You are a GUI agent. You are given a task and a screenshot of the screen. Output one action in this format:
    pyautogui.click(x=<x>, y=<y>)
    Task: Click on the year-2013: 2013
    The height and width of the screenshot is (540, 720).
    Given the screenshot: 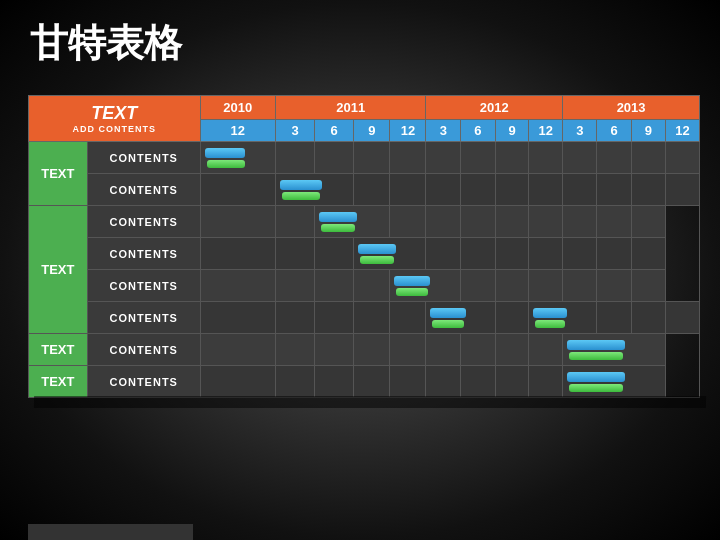 What is the action you would take?
    pyautogui.click(x=632, y=108)
    